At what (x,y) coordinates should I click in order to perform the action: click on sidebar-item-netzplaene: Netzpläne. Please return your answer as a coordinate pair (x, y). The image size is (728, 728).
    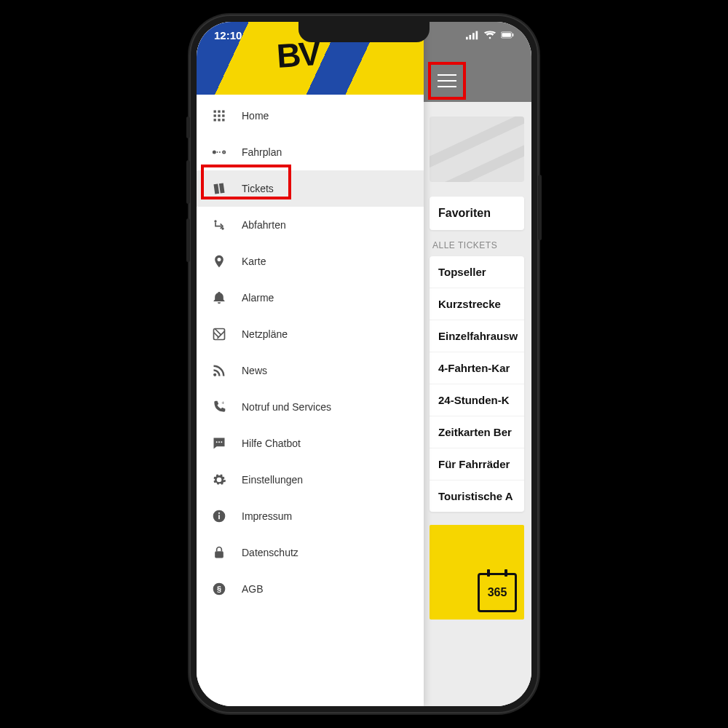
    Looking at the image, I should click on (310, 334).